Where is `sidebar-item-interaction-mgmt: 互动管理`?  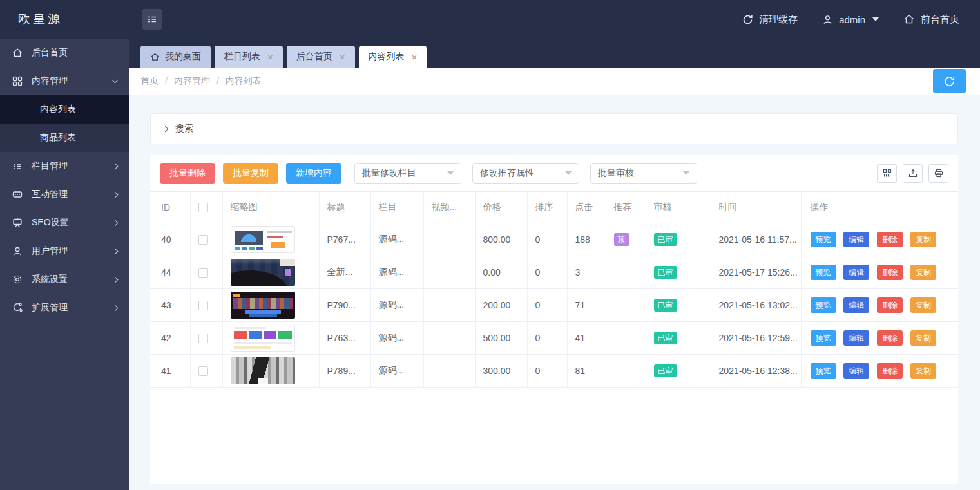
sidebar-item-interaction-mgmt: 互动管理 is located at coordinates (64, 194).